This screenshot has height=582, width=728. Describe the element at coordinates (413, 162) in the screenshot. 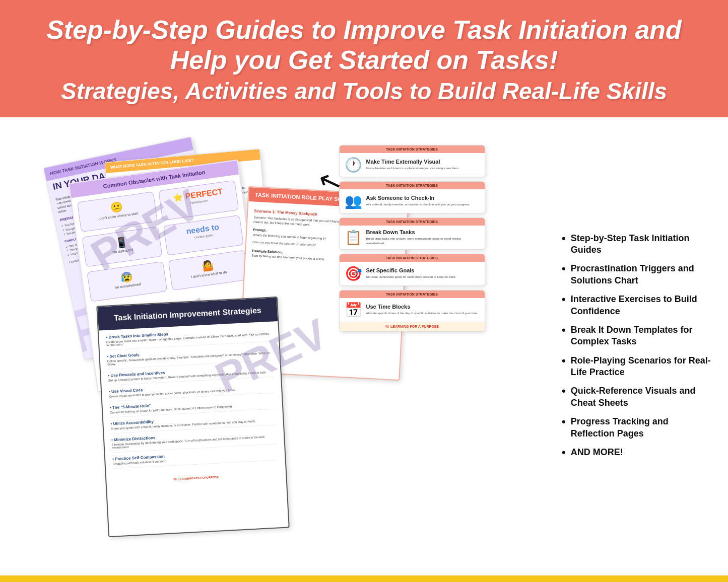

I see `make-time-title: Make Time Externally Visual` at that location.